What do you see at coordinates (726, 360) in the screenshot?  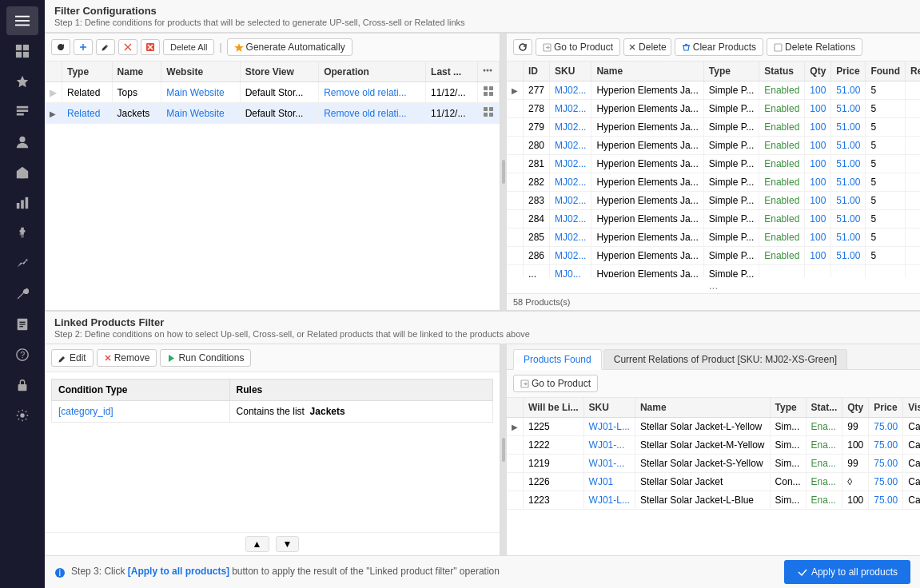 I see `tab-current-relations: Current Relations of Product [SKU: MJ02-…` at bounding box center [726, 360].